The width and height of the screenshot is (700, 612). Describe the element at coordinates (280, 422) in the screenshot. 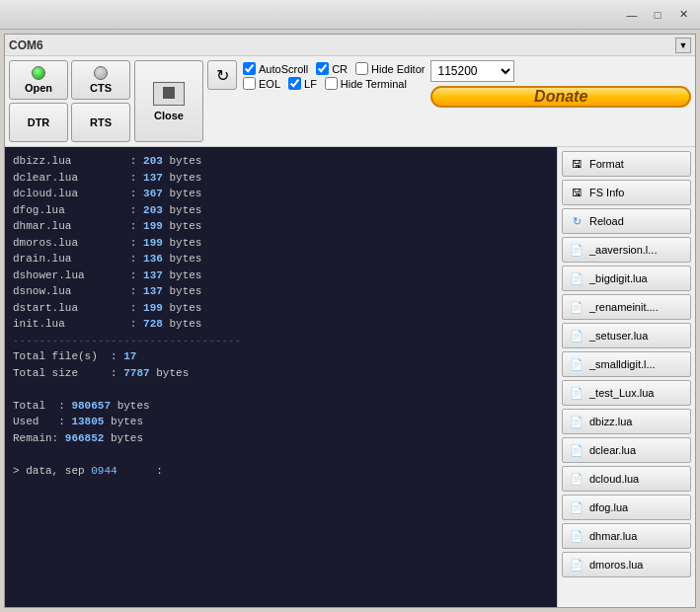

I see `term-used: Used : 13805 bytes` at that location.